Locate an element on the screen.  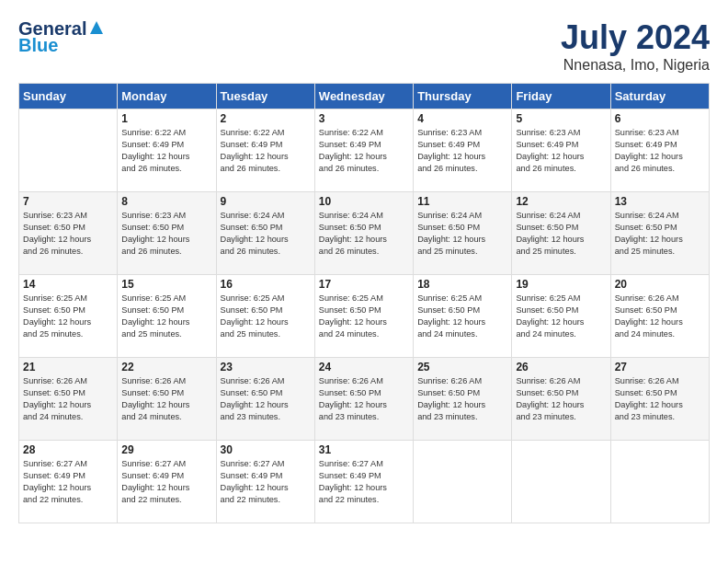
calendar-cell: 7Sunrise: 6:23 AM Sunset: 6:50 PM Daylig… is located at coordinates (68, 234).